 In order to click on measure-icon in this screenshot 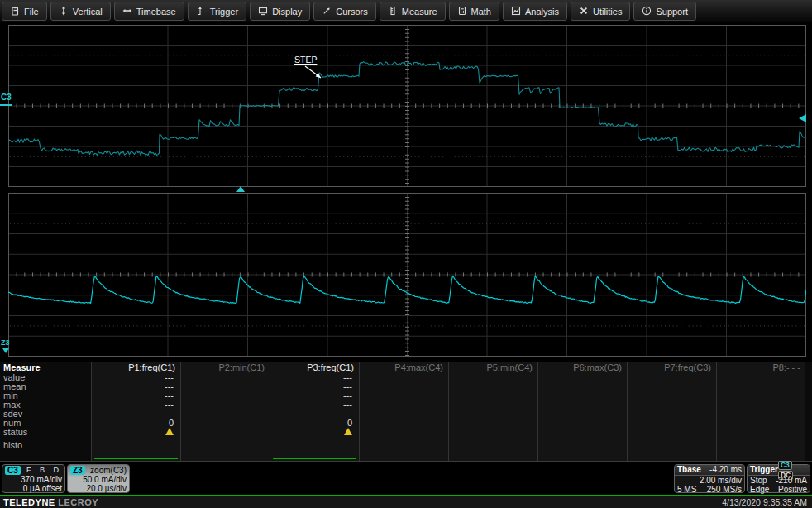, I will do `click(393, 12)`.